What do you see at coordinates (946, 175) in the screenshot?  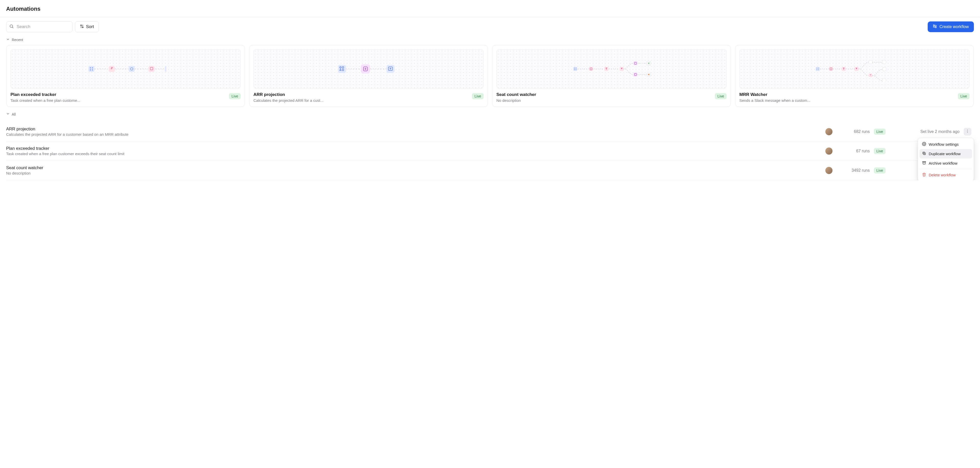 I see `menu-item-delete: Delete workflow` at bounding box center [946, 175].